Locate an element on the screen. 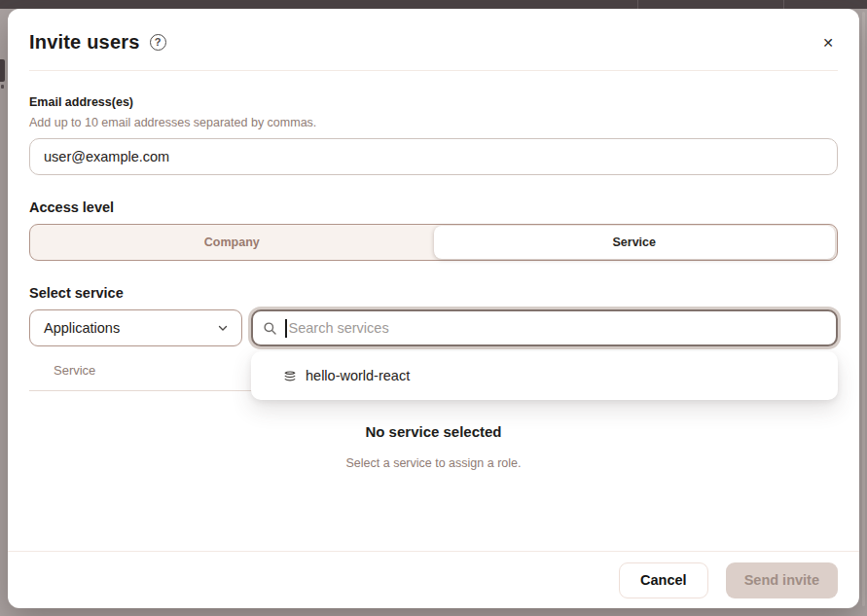 This screenshot has height=616, width=867. email-field is located at coordinates (434, 157).